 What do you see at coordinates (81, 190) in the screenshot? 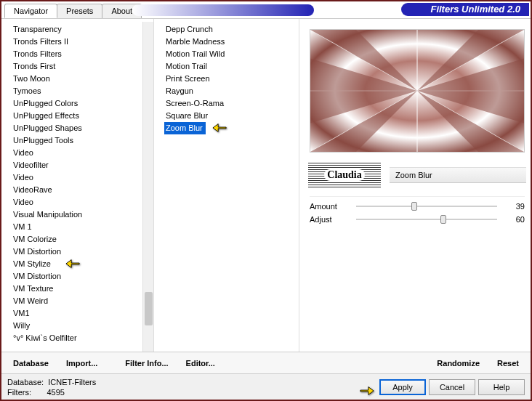
I see `category-item: VideoRave` at bounding box center [81, 190].